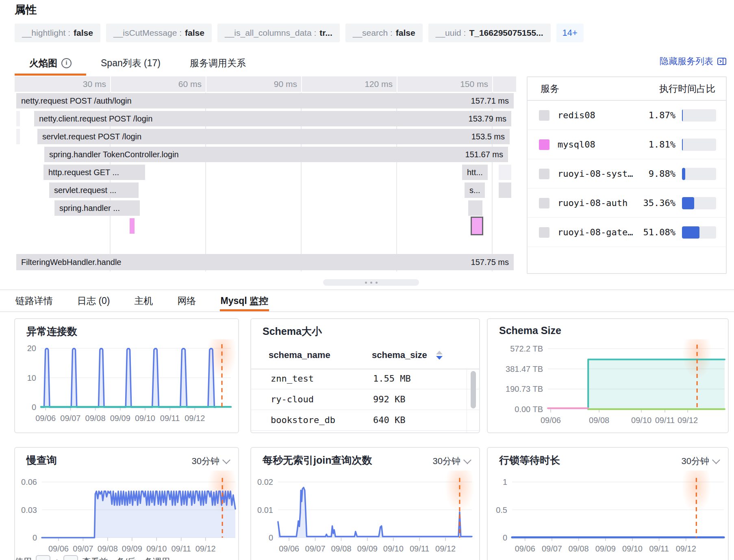 Image resolution: width=734 pixels, height=560 pixels. I want to click on svg-text: 09/09, so click(606, 549).